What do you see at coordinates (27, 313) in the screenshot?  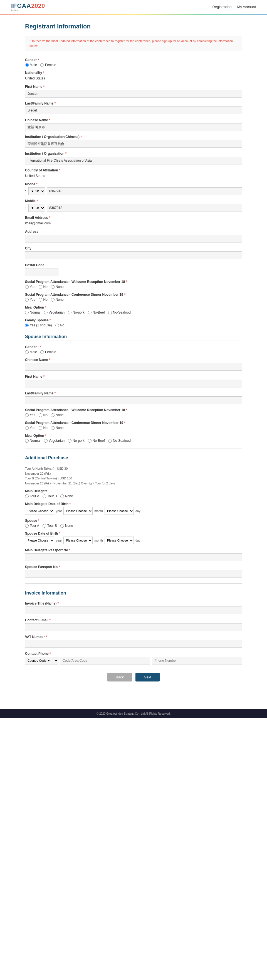 I see `meal-normal-radio` at bounding box center [27, 313].